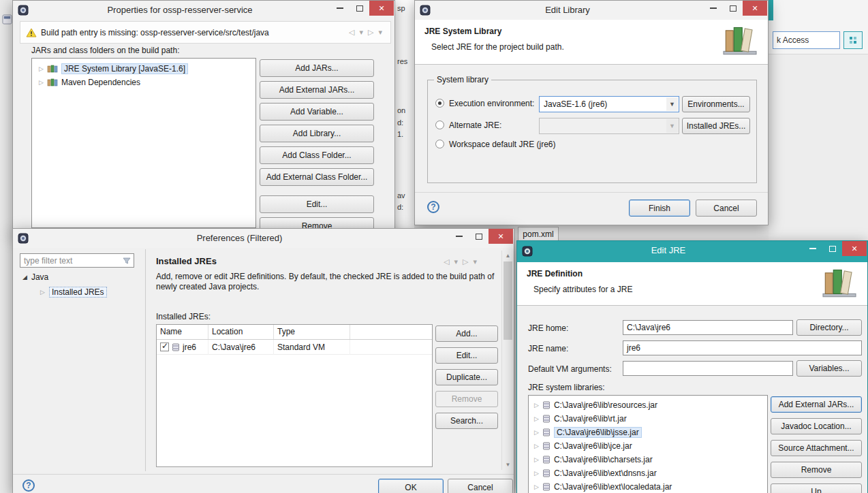  I want to click on maximize-icon, so click(733, 8).